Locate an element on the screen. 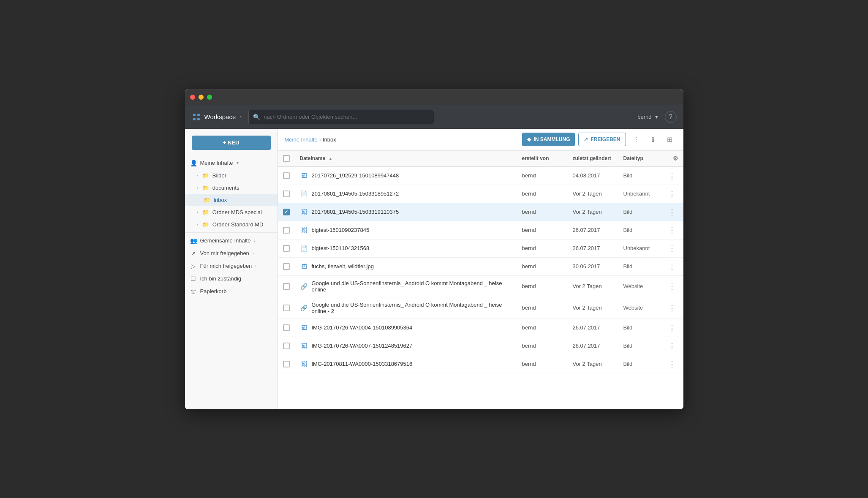 This screenshot has width=868, height=498. sort-icon: ▲ is located at coordinates (331, 159).